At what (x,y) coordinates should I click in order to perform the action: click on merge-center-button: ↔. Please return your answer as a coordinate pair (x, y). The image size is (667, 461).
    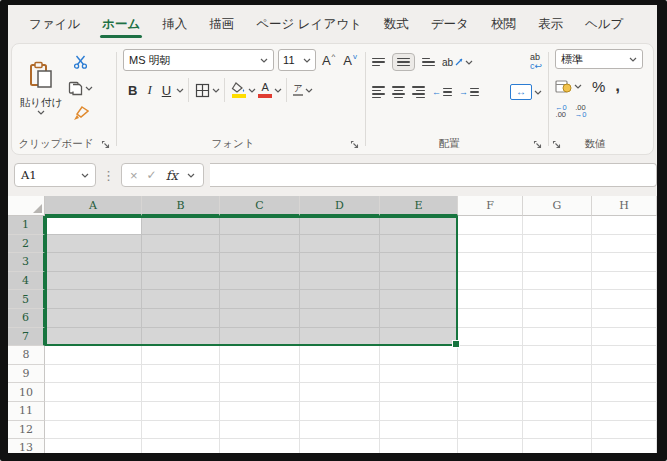
    Looking at the image, I should click on (526, 92).